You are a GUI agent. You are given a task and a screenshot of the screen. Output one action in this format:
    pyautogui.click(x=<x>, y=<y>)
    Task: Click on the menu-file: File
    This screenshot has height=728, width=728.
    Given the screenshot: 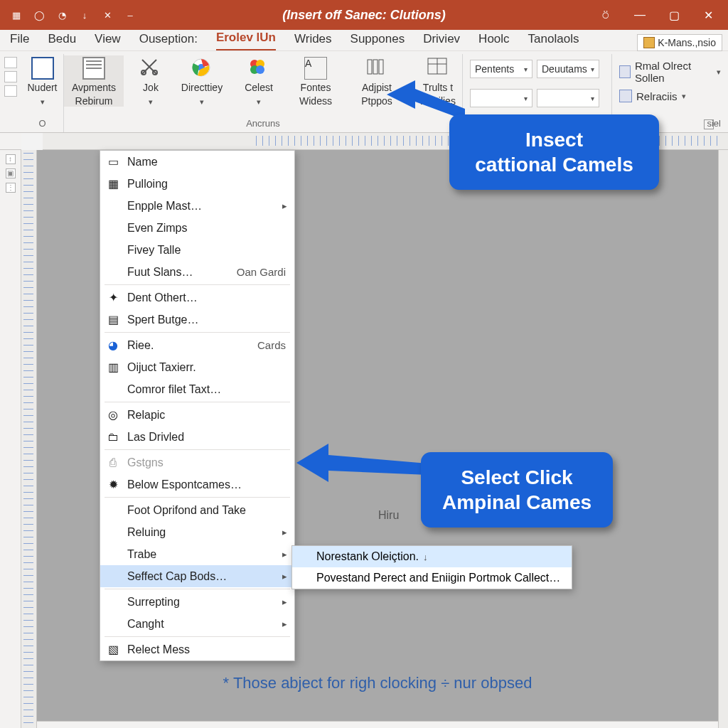 What is the action you would take?
    pyautogui.click(x=20, y=41)
    